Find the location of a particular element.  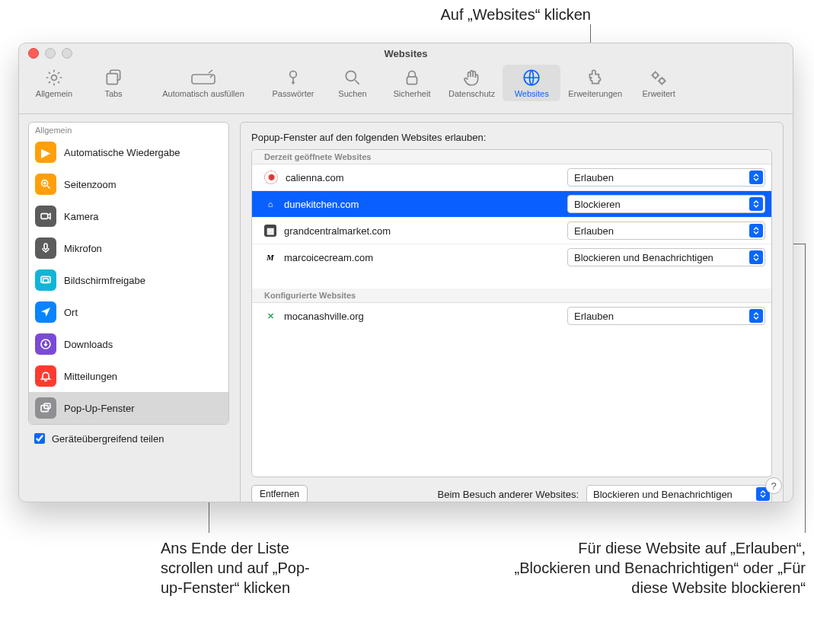

sidebar-item-kamera: Kamera is located at coordinates (129, 216).